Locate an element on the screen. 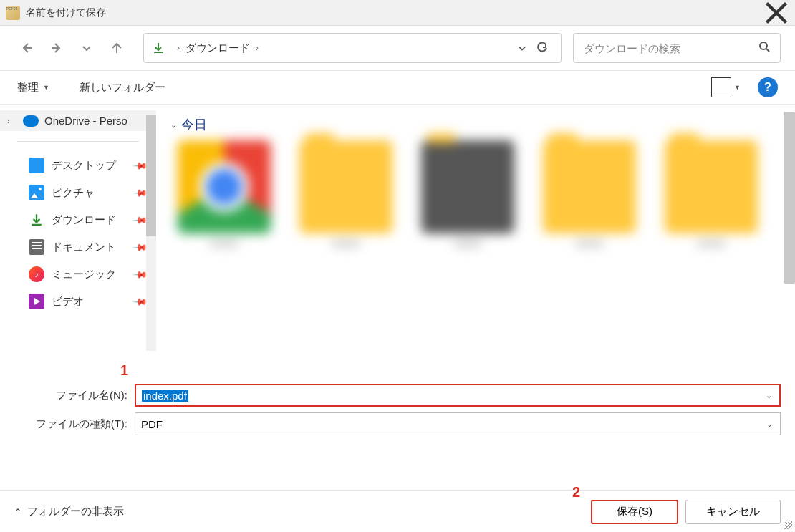  view-dropdown: ▼ is located at coordinates (738, 87).